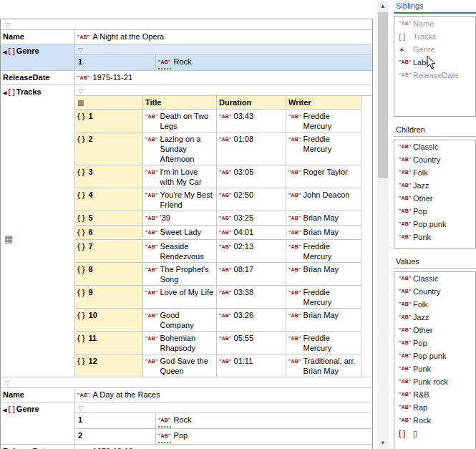  I want to click on track-index-cell: 10, so click(109, 319).